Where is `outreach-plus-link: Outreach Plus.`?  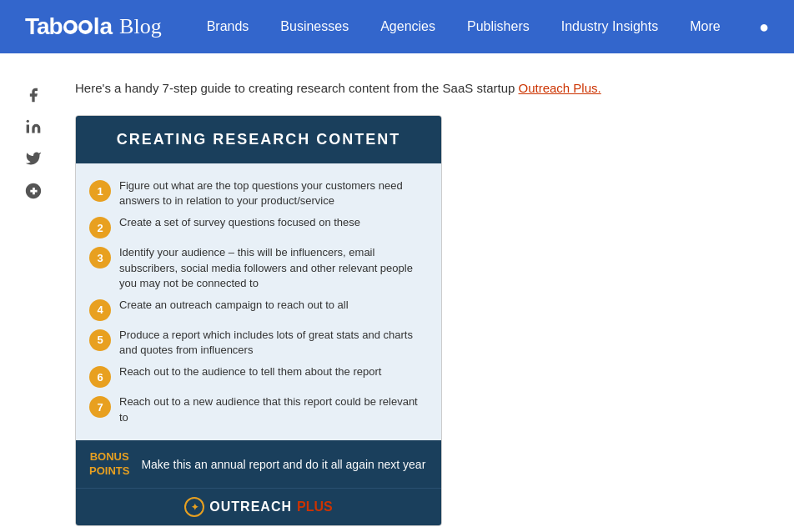 outreach-plus-link: Outreach Plus. is located at coordinates (560, 88).